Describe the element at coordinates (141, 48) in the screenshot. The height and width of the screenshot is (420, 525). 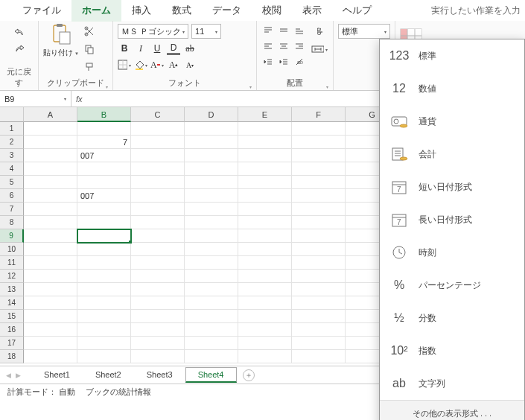
I see `italic-button: I` at that location.